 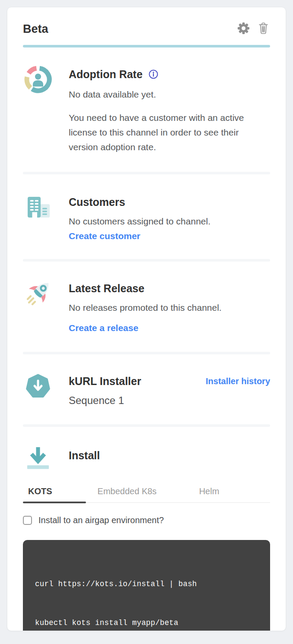 What do you see at coordinates (169, 308) in the screenshot?
I see `latest-release-empty-message: No releases promoted to this channel.` at bounding box center [169, 308].